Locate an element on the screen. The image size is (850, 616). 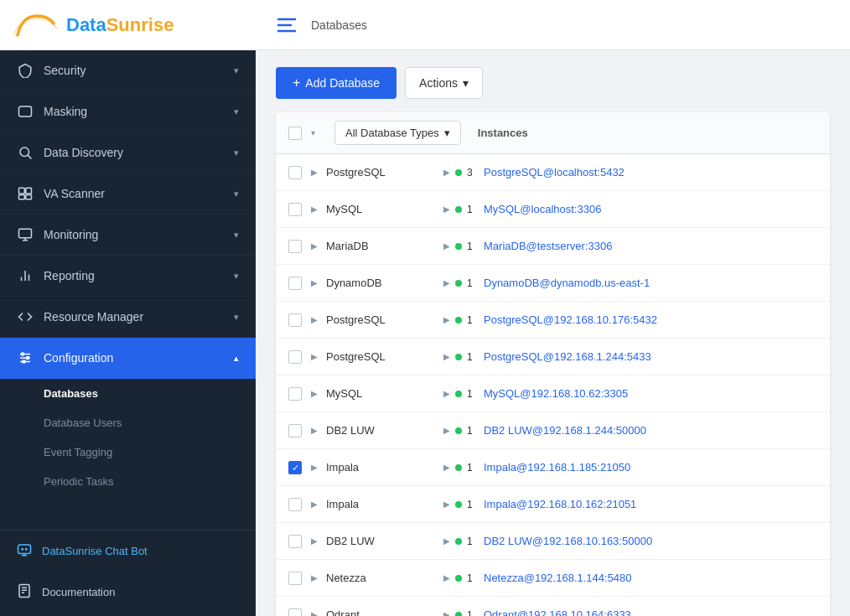
sidebar-item-monitoring: Monitoring ▾ is located at coordinates (127, 235).